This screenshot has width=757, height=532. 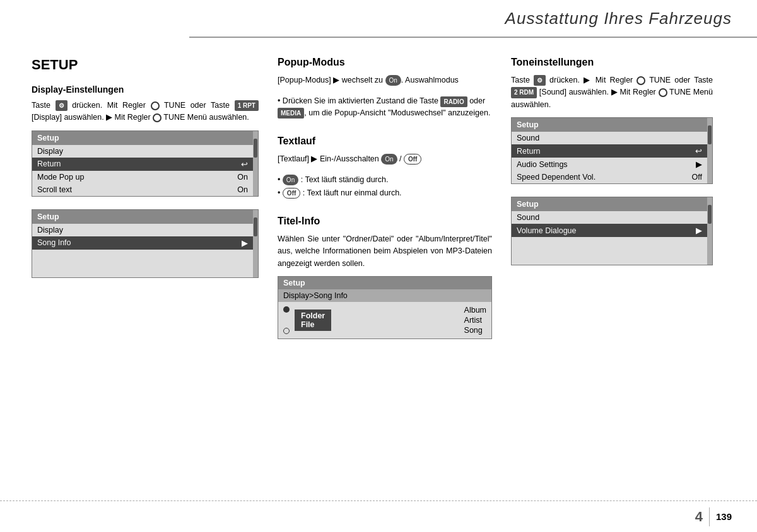 What do you see at coordinates (612, 151) in the screenshot?
I see `tone-screen-1: Setup Sound Return ↩ Audio Settings ▶ Sp…` at bounding box center [612, 151].